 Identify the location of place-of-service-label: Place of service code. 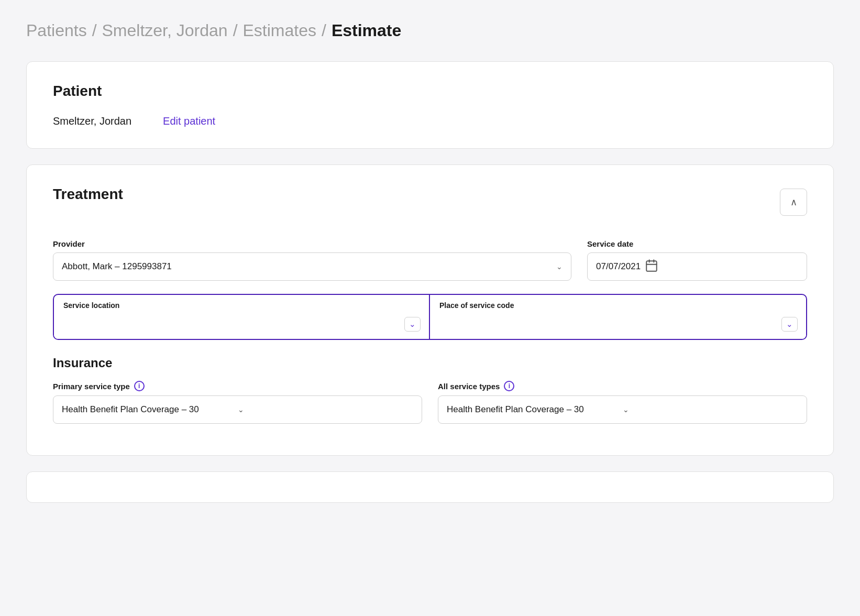
(618, 304).